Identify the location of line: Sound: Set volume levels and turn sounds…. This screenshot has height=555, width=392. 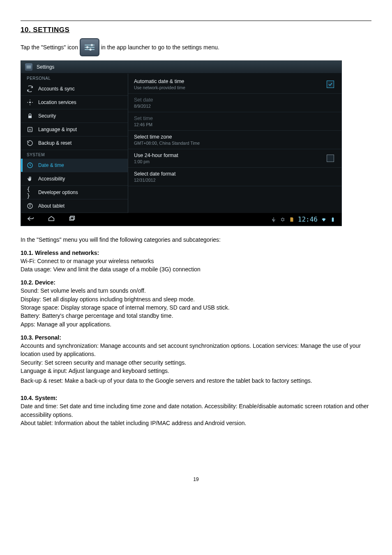
(196, 291).